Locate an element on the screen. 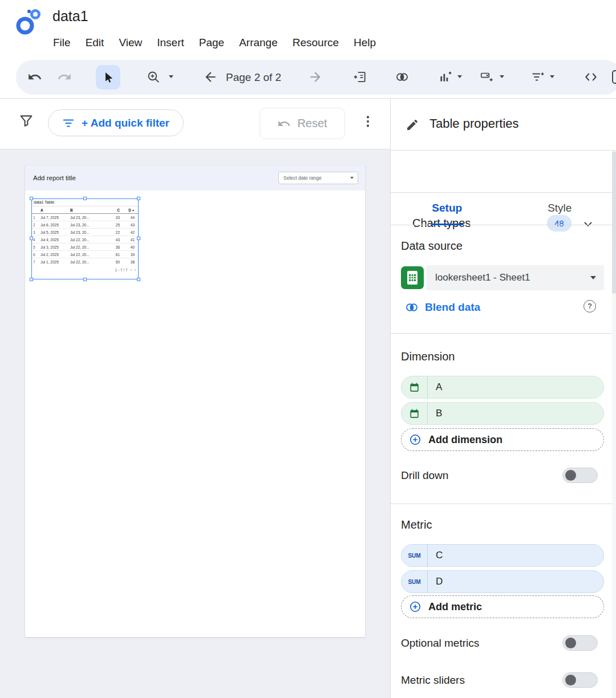  drill-down-toggle is located at coordinates (580, 476).